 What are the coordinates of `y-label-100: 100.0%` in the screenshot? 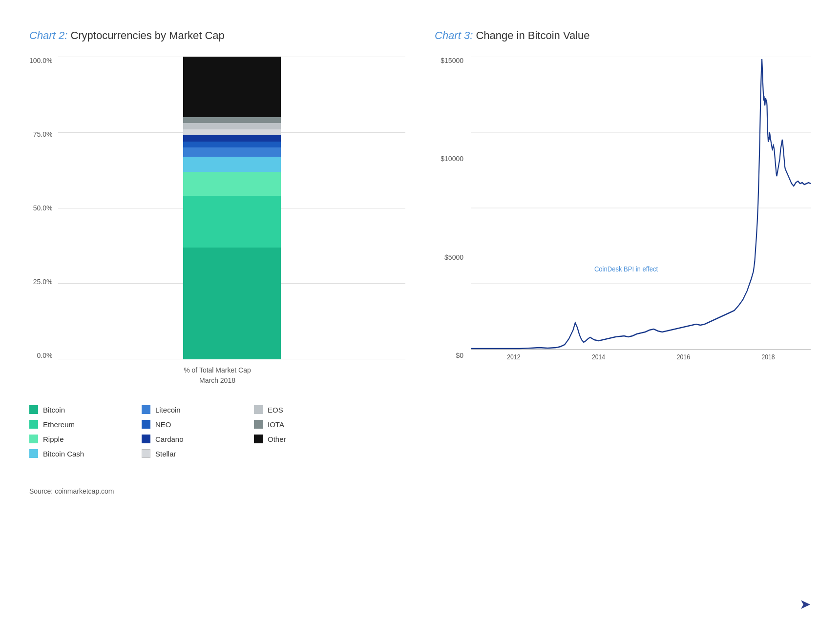 It's located at (41, 61).